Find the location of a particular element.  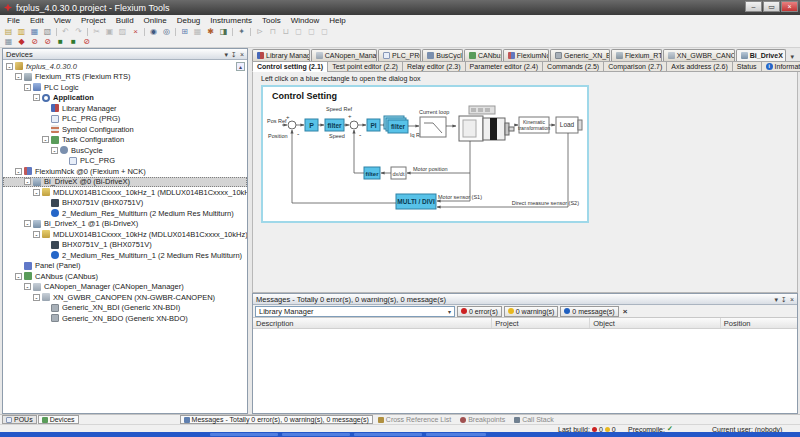

undo-icon: ↶ is located at coordinates (66, 32).